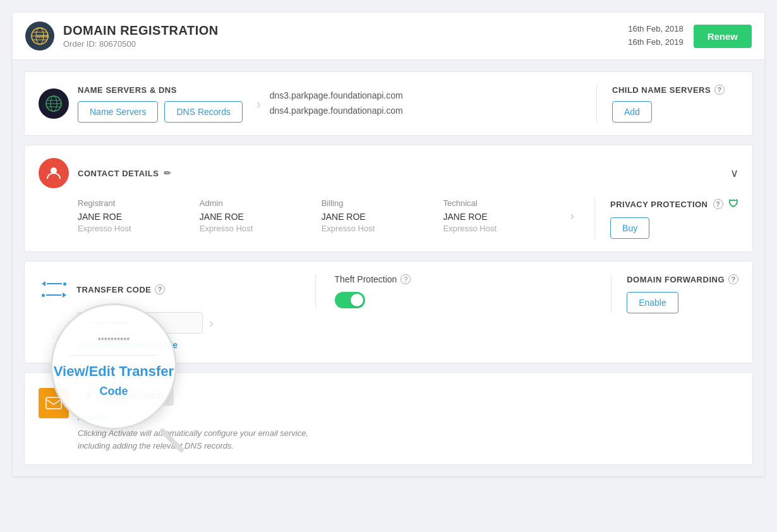  What do you see at coordinates (675, 219) in the screenshot?
I see `privacy-protection-section: PRIVACY PROTECTION ? 🛡 Buy` at bounding box center [675, 219].